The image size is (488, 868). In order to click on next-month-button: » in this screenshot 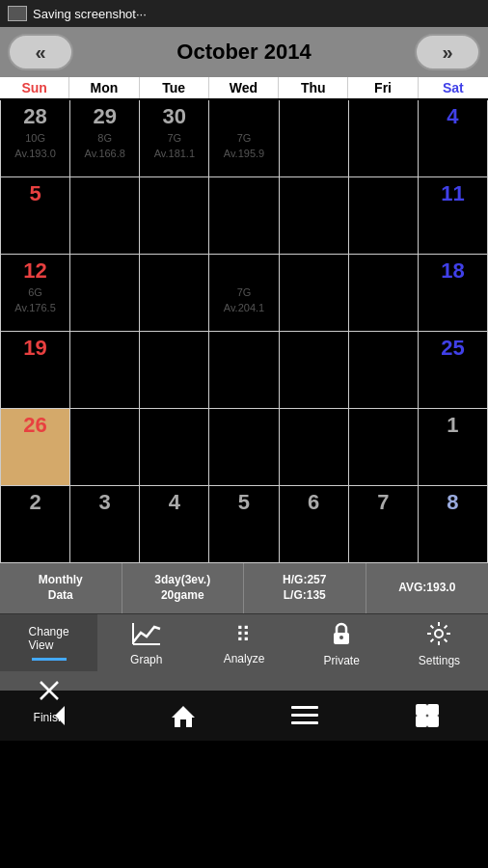, I will do `click(447, 52)`.